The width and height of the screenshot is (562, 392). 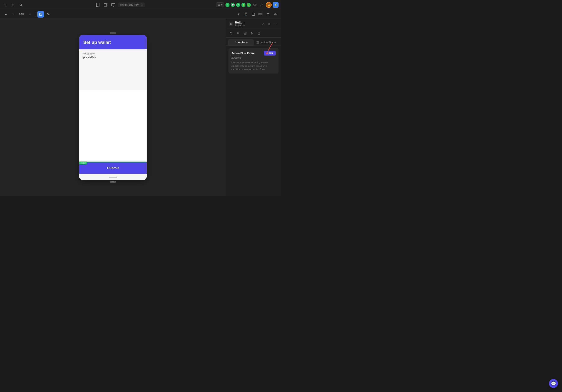 I want to click on text-size-icon: T, so click(x=268, y=14).